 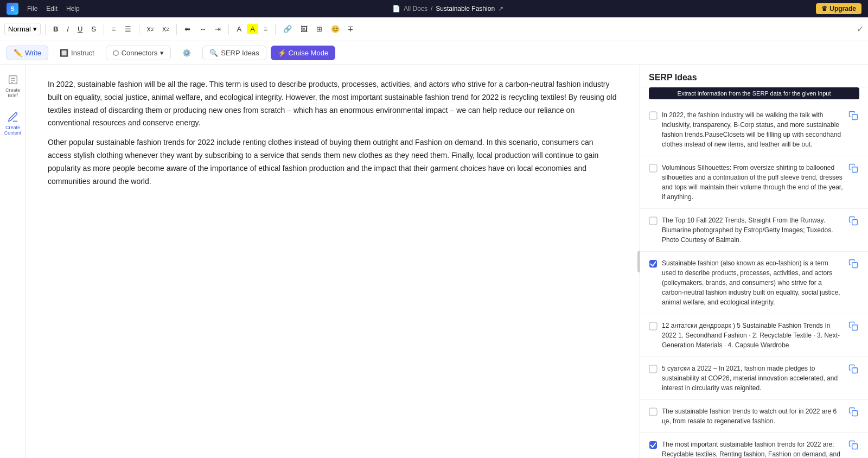 I want to click on emoji-button: 😊, so click(x=335, y=29).